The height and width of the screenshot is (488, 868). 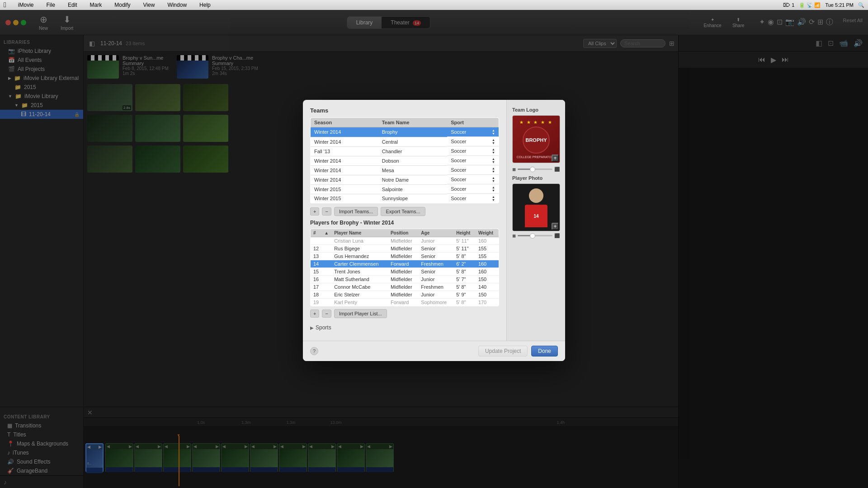 What do you see at coordinates (405, 132) in the screenshot?
I see `team-row-selected: Winter 2014 Brophy Soccer ▲▼` at bounding box center [405, 132].